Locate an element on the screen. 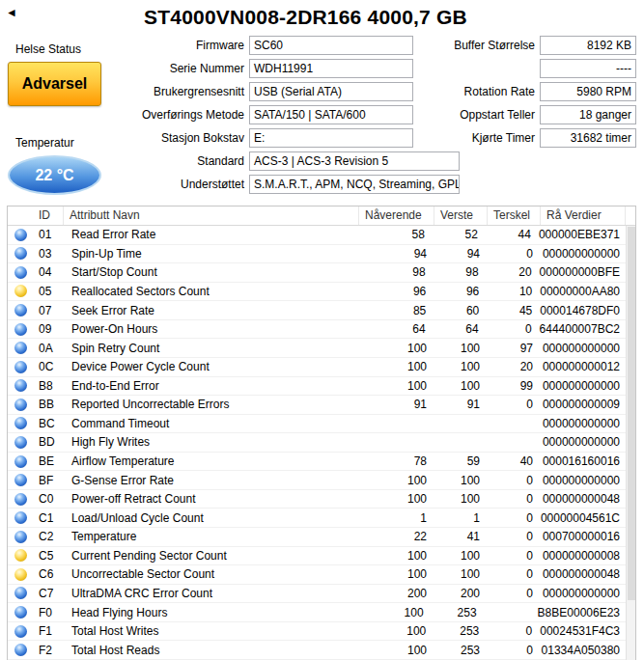 Image resolution: width=644 pixels, height=660 pixels. col-current: Nåverende is located at coordinates (397, 216).